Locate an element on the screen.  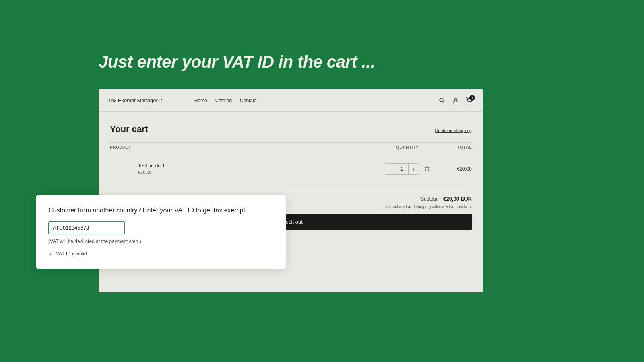
delete-item-btn is located at coordinates (427, 169).